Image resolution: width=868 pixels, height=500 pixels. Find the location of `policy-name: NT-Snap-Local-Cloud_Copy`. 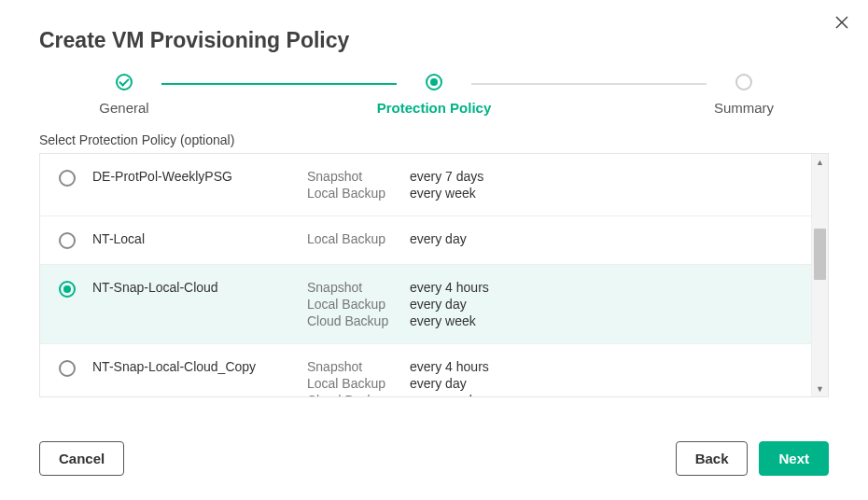

policy-name: NT-Snap-Local-Cloud_Copy is located at coordinates (200, 367).